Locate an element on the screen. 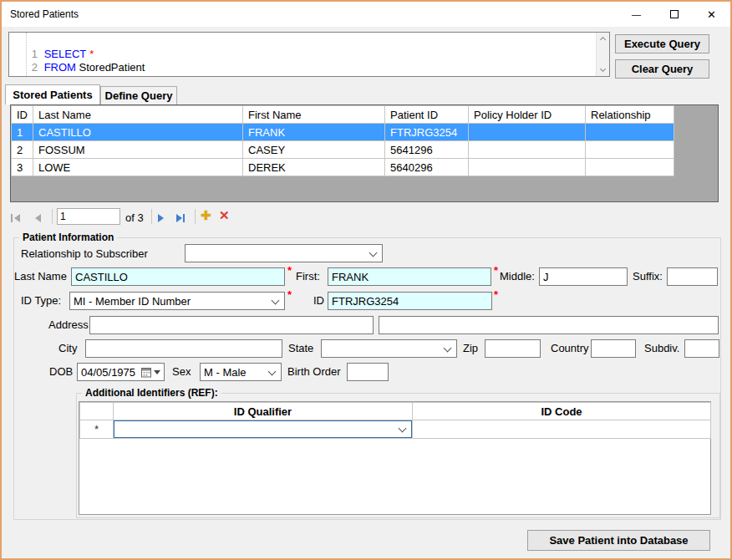 The width and height of the screenshot is (732, 560). last-name-field is located at coordinates (178, 277).